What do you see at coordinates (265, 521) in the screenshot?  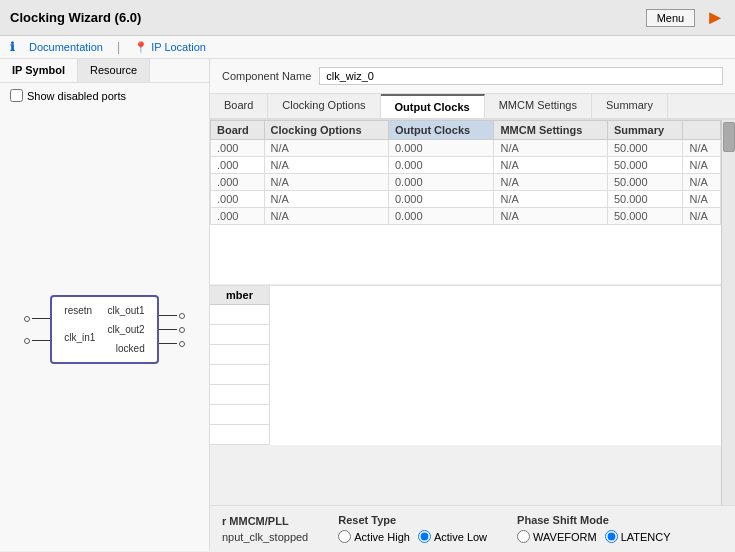 I see `mmcm-label: r MMCM/PLL` at bounding box center [265, 521].